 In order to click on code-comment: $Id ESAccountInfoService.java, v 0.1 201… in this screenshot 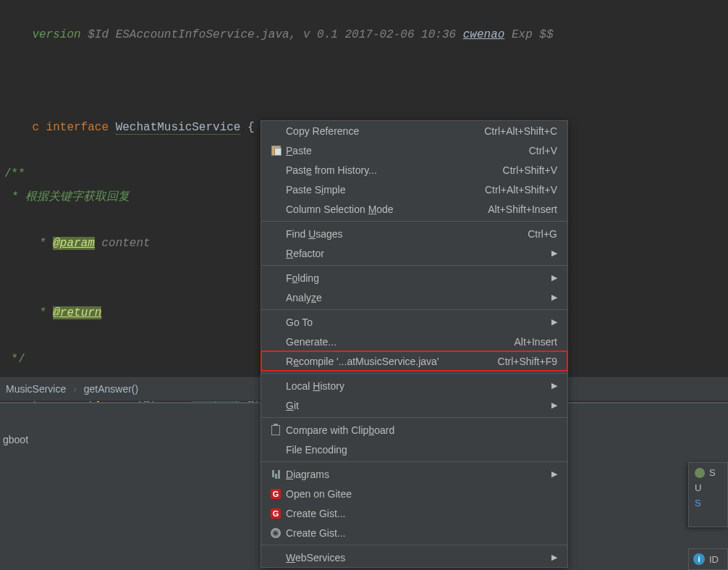, I will do `click(272, 35)`.